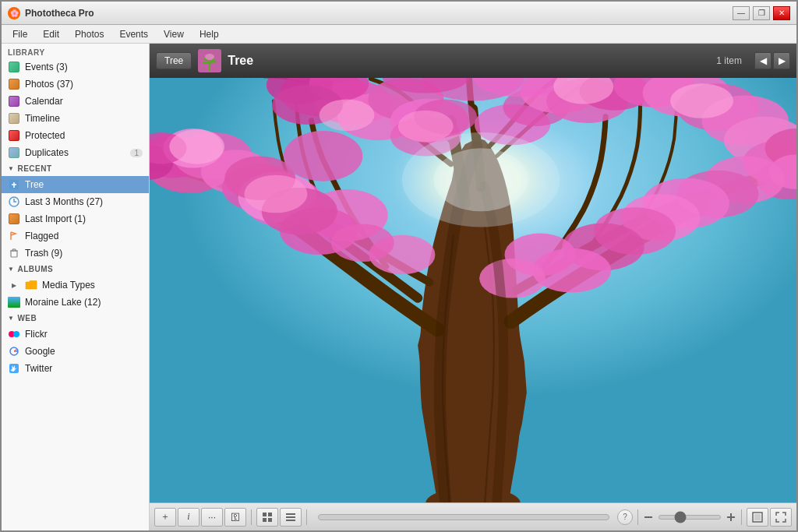 Image resolution: width=798 pixels, height=532 pixels. What do you see at coordinates (14, 334) in the screenshot?
I see `flickr-icon` at bounding box center [14, 334].